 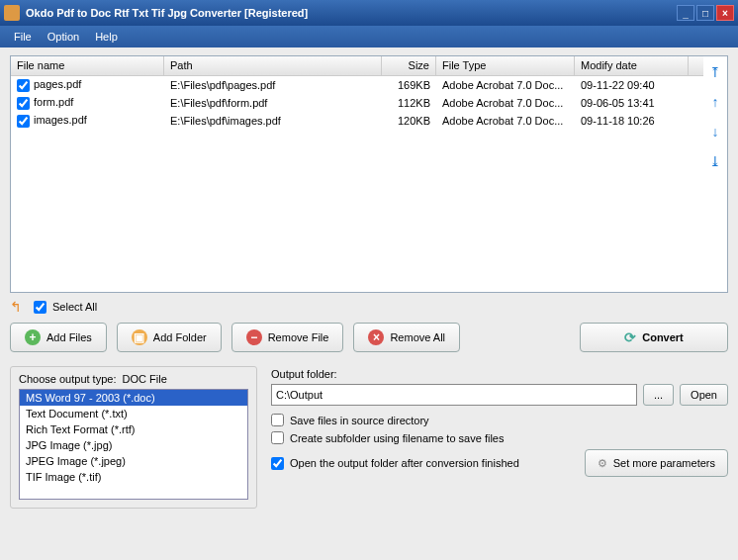 What do you see at coordinates (417, 337) in the screenshot?
I see `remove-all-label: Remove All` at bounding box center [417, 337].